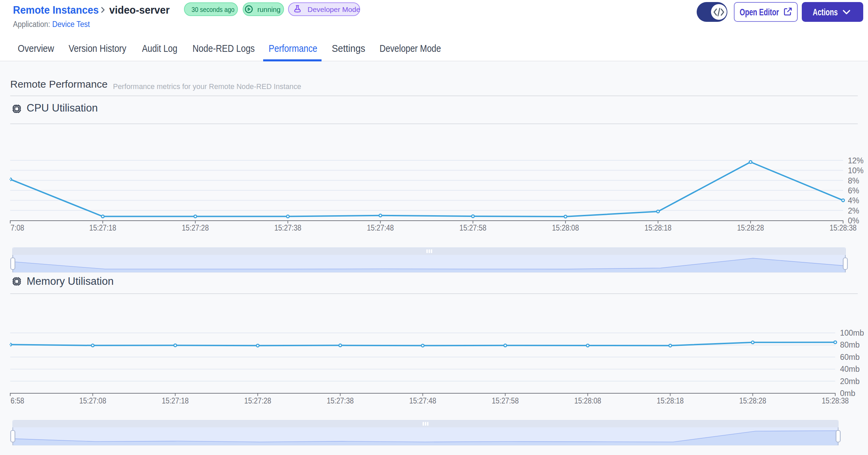 The width and height of the screenshot is (868, 455). What do you see at coordinates (856, 171) in the screenshot?
I see `svg-text: 10%` at bounding box center [856, 171].